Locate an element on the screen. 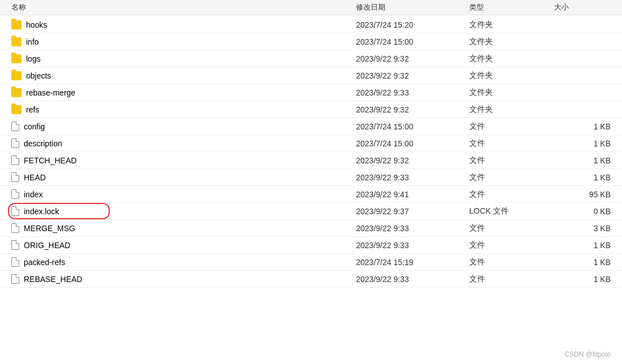 This screenshot has width=622, height=364. file-name-cell: FETCH_HEAD is located at coordinates (183, 161).